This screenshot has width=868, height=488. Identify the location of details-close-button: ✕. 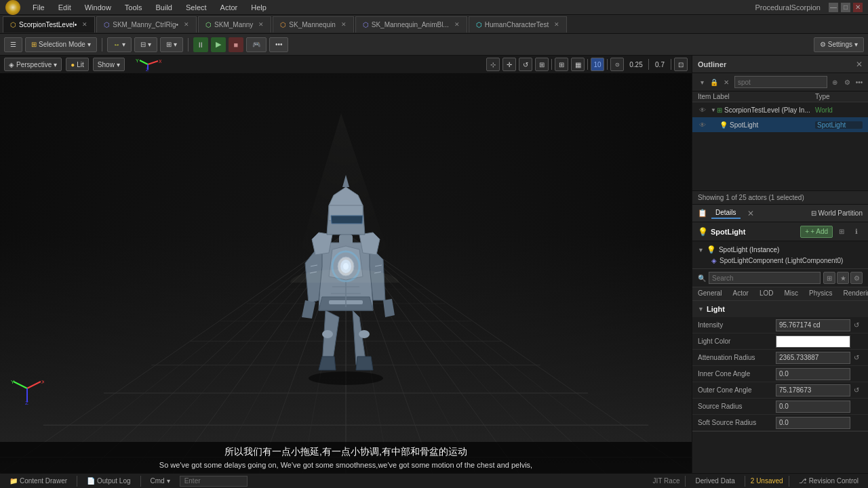
(751, 214).